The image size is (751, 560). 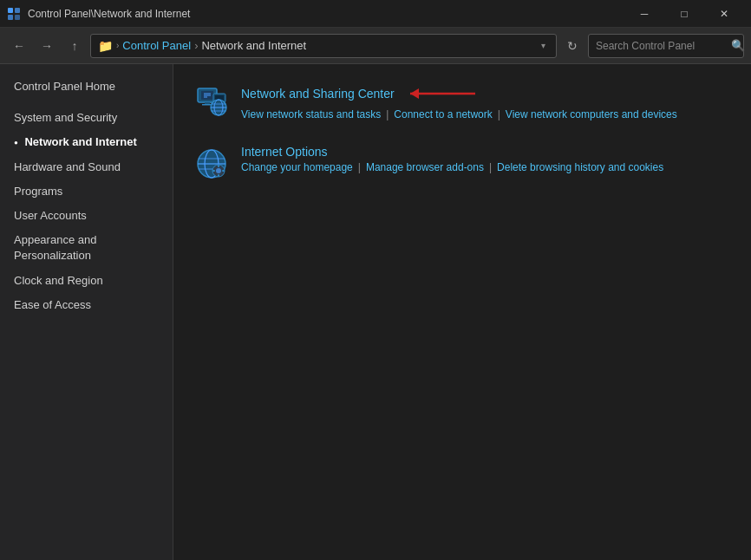 I want to click on manage-addons-link: Manage browser add-ons, so click(x=425, y=167).